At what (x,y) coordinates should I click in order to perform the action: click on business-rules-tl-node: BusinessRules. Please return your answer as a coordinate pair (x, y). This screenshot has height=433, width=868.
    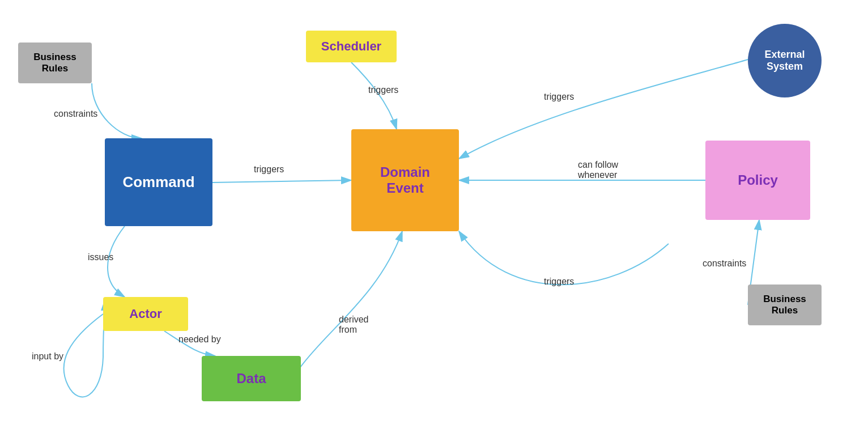
    Looking at the image, I should click on (55, 63).